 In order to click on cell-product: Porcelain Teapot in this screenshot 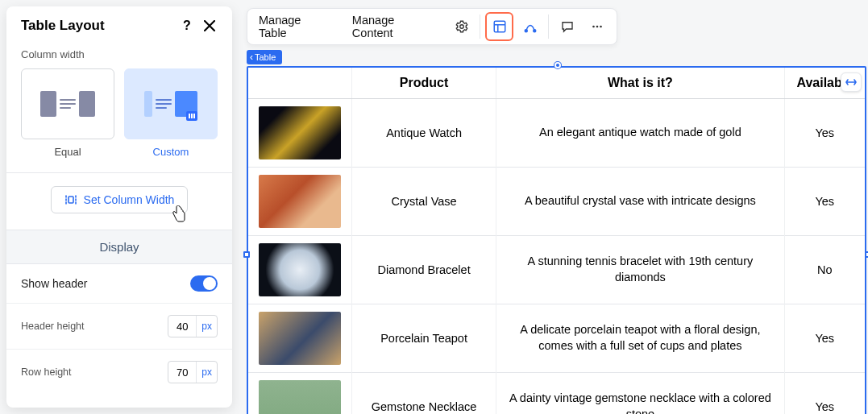, I will do `click(424, 338)`.